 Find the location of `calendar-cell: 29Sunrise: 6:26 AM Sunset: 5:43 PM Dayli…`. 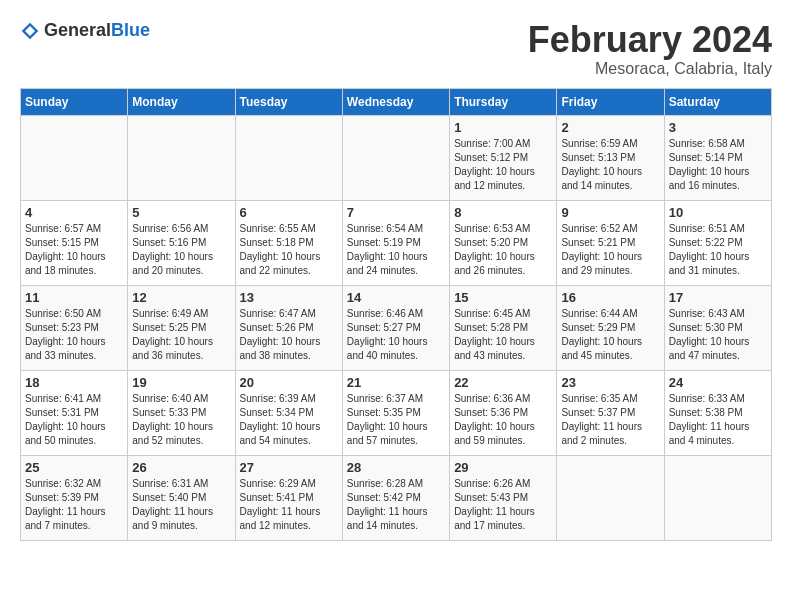

calendar-cell: 29Sunrise: 6:26 AM Sunset: 5:43 PM Dayli… is located at coordinates (504, 498).